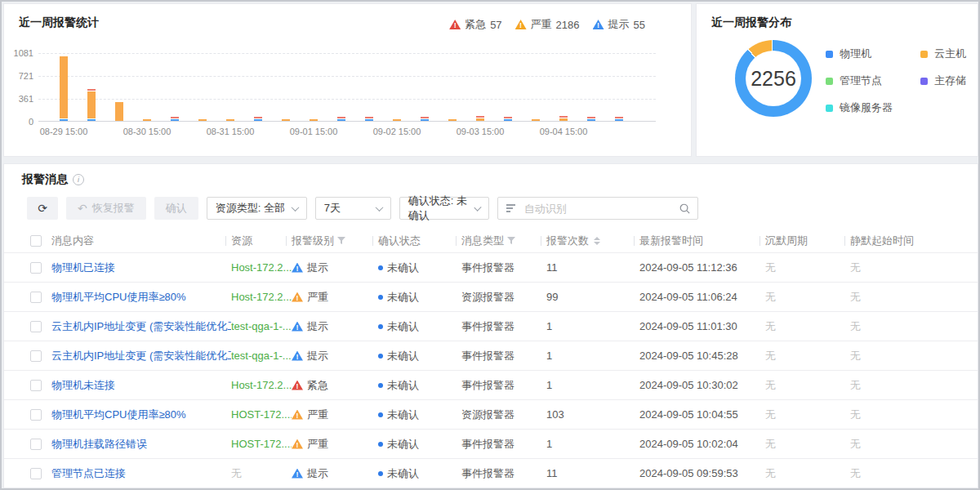 The width and height of the screenshot is (980, 490). I want to click on time-cell-text: 2024-09-05 11:12:36, so click(688, 268).